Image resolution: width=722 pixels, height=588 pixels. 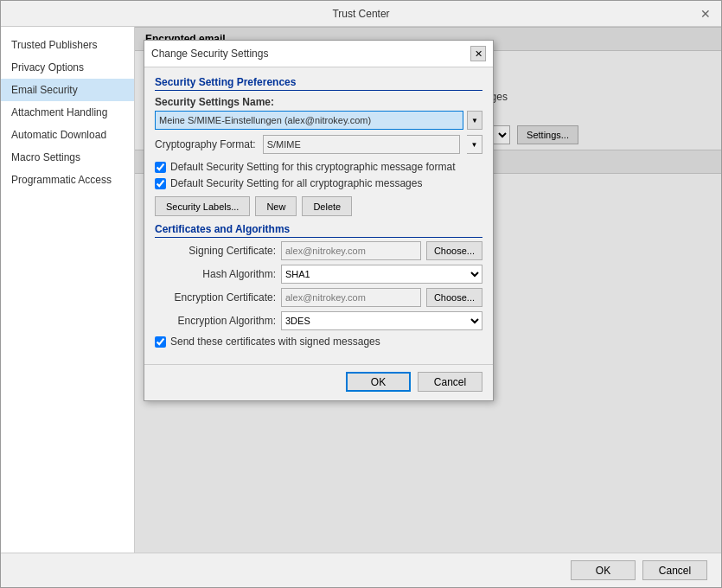 What do you see at coordinates (215, 251) in the screenshot?
I see `signing-cert-label: Signing Certificate:` at bounding box center [215, 251].